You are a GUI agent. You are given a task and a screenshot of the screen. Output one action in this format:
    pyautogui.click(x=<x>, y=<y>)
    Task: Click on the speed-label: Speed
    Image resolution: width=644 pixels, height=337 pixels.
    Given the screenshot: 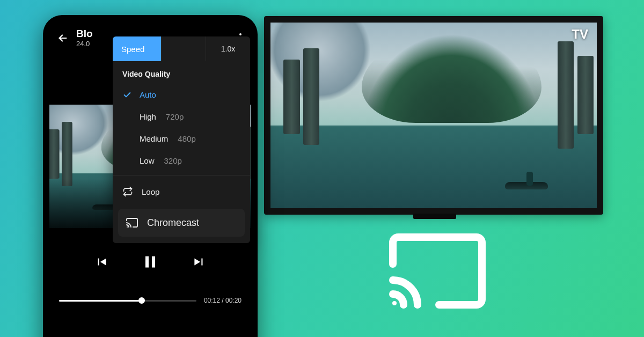 What is the action you would take?
    pyautogui.click(x=137, y=49)
    